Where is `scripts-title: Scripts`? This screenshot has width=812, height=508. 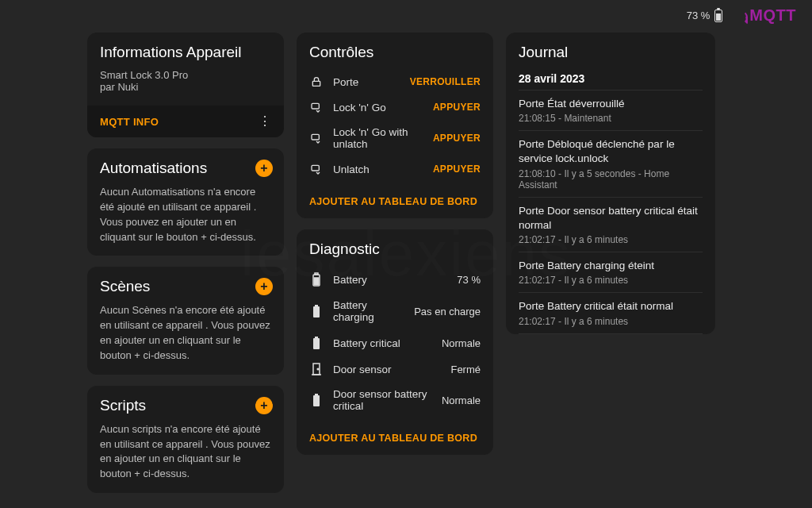
scripts-title: Scripts is located at coordinates (186, 406).